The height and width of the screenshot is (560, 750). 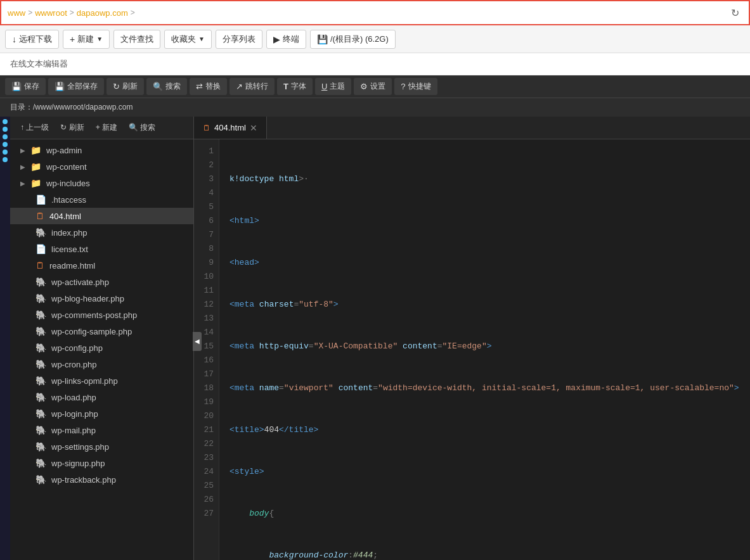 What do you see at coordinates (103, 13) in the screenshot?
I see `breadcrumb-domain: dapaowp.com` at bounding box center [103, 13].